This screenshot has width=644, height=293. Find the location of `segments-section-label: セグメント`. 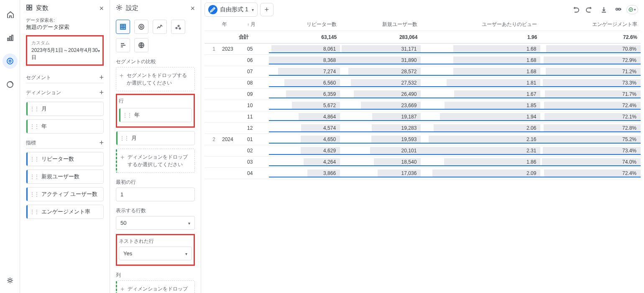

segments-section-label: セグメント is located at coordinates (38, 78).